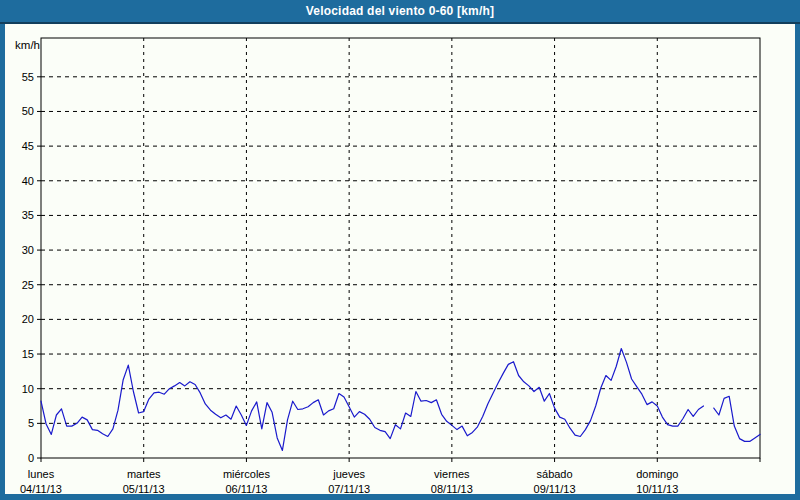 The image size is (800, 500). What do you see at coordinates (42, 474) in the screenshot?
I see `x-day-label: lunes` at bounding box center [42, 474].